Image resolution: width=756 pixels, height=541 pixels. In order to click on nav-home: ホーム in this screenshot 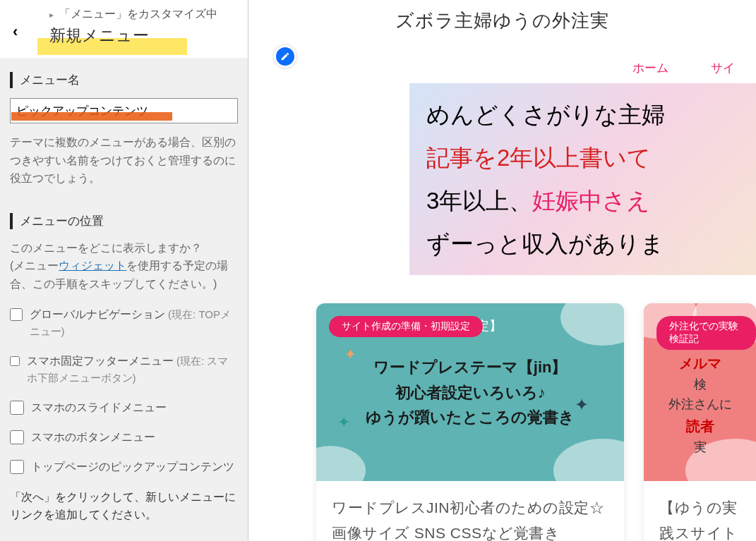, I will do `click(651, 68)`.